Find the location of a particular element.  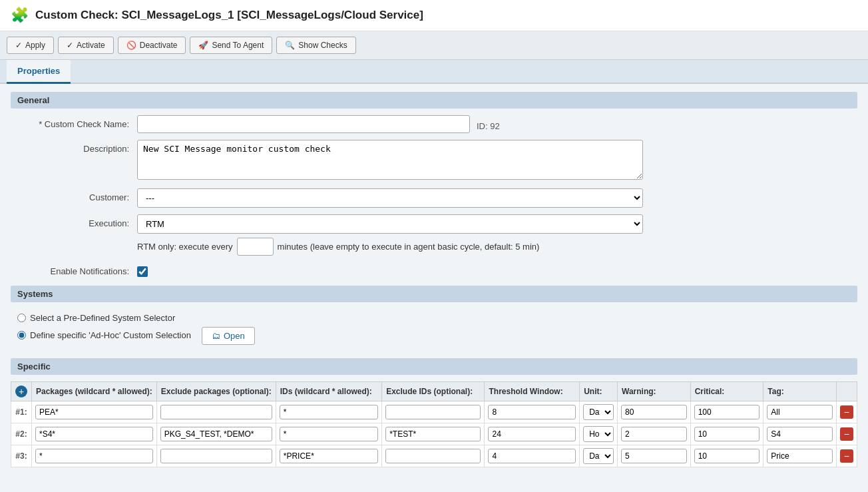

activate-button: ✓ Activate is located at coordinates (86, 45).